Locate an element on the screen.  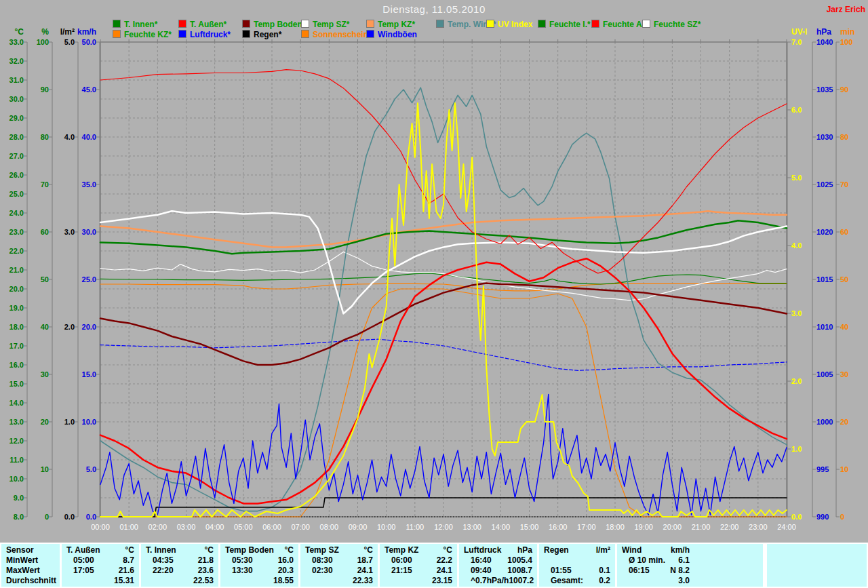
table-column-temp-boden: Temp Boden°C05:3016.013:3020.318.55 is located at coordinates (258, 566).